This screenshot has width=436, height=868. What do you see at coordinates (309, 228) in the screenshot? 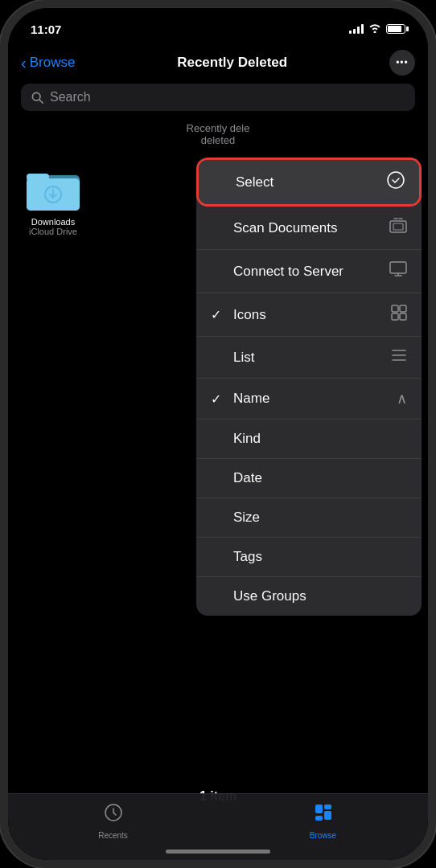
I see `menu-item-scan-documents: ✓ Scan Documents` at bounding box center [309, 228].